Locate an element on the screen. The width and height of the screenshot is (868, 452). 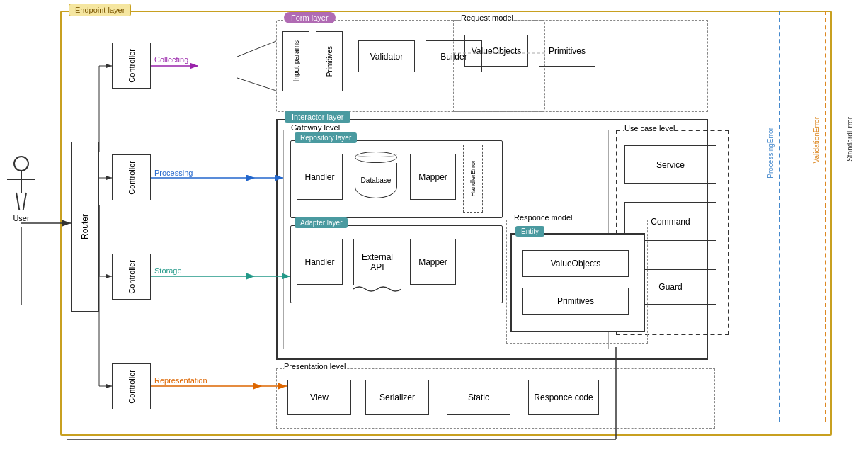
storage-arrow-label: Storage is located at coordinates (169, 271).